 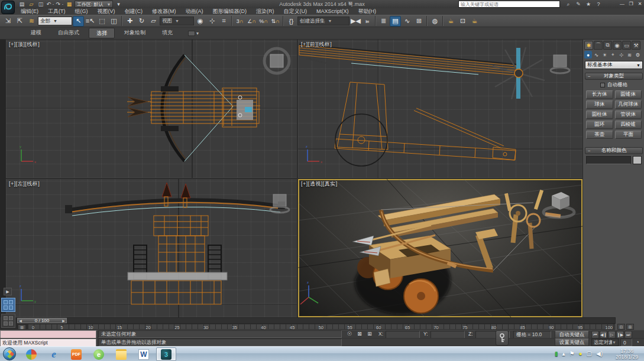 What do you see at coordinates (572, 354) in the screenshot?
I see `action-center-flag-icon: ⚑` at bounding box center [572, 354].